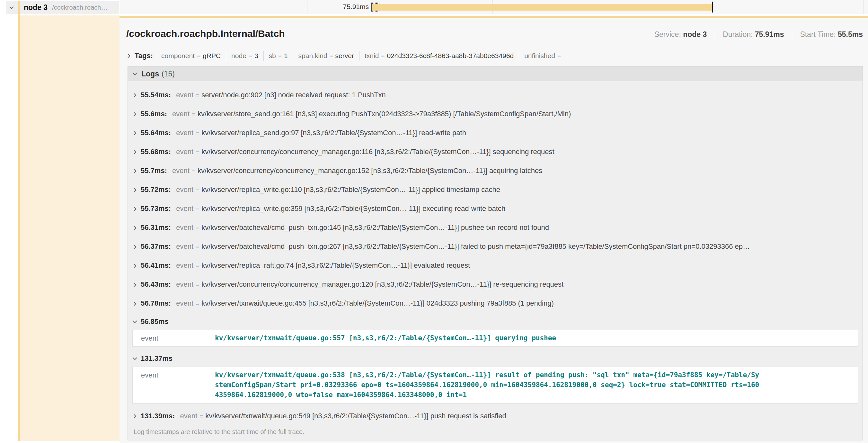  I want to click on log-timestamp: 55.54ms:, so click(156, 95).